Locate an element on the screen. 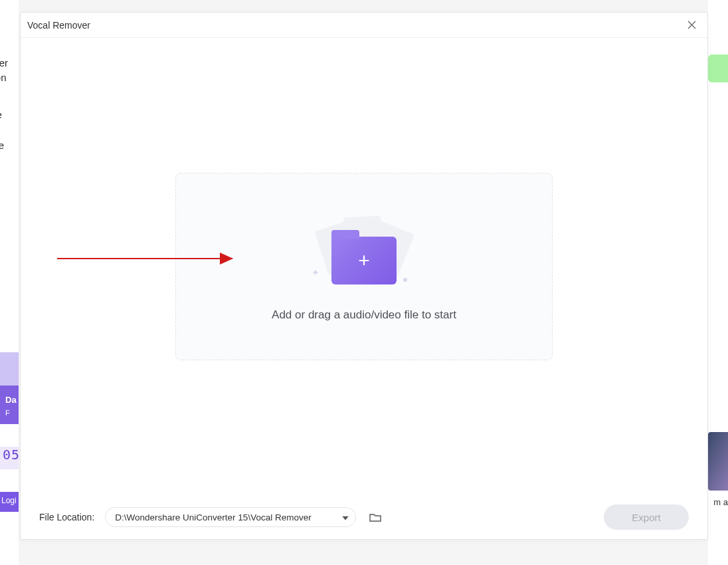 Image resolution: width=728 pixels, height=565 pixels. bg-text-fragment: Con is located at coordinates (3, 77).